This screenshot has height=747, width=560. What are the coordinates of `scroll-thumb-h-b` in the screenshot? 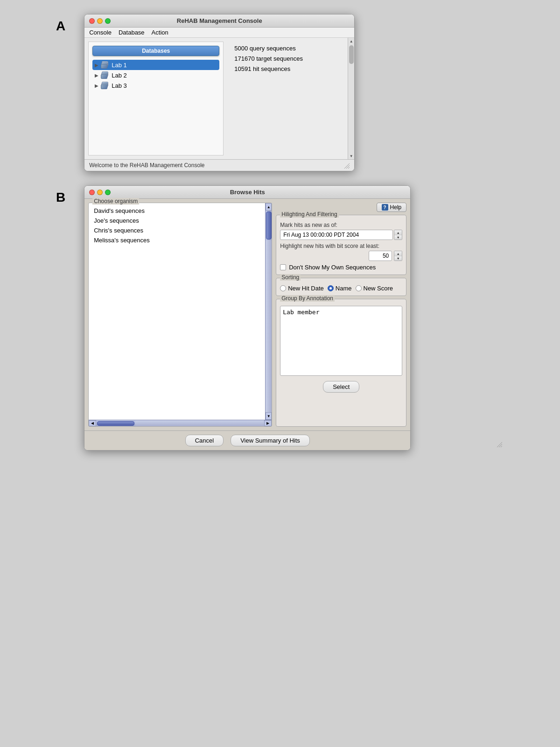 It's located at (116, 423).